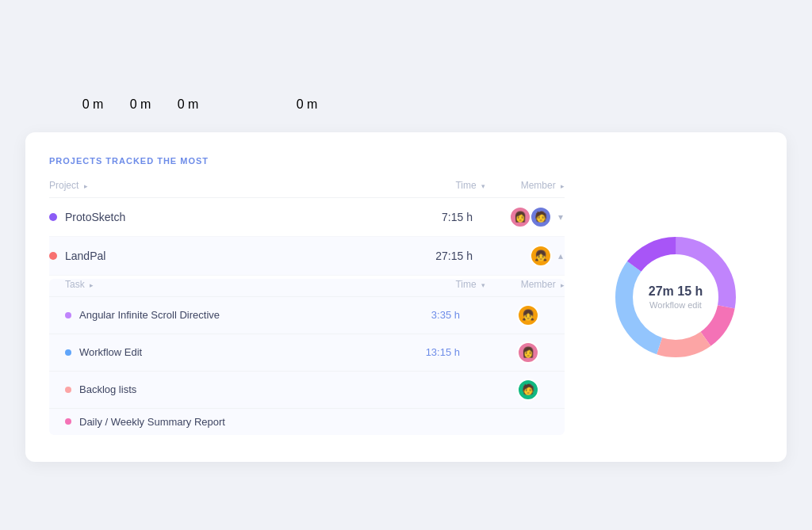  I want to click on timeline-label-3: 0 m, so click(189, 105).